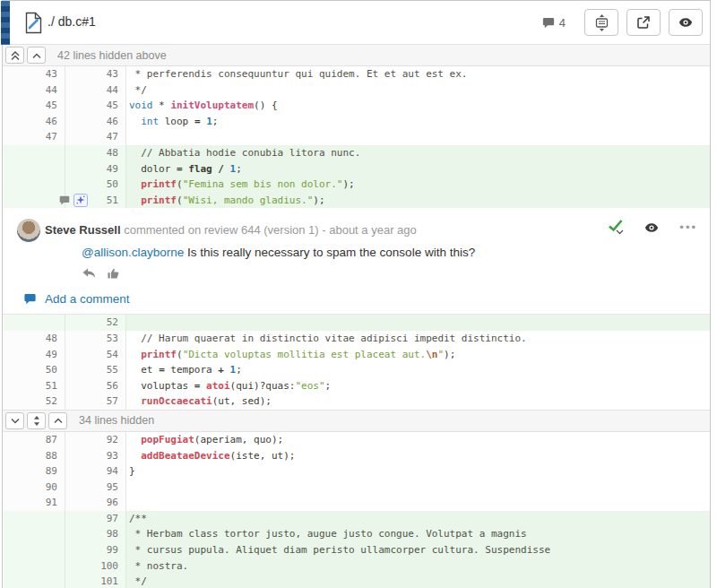  I want to click on code-line: // Harum quaerat in distinctio vitae adi…, so click(418, 339).